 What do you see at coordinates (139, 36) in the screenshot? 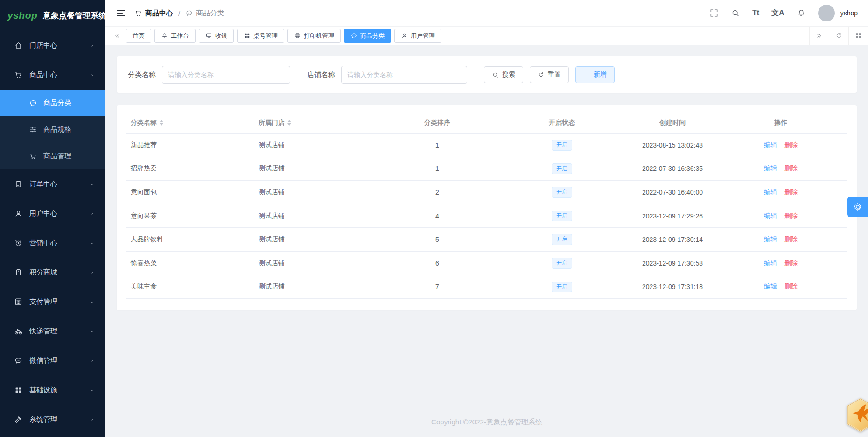
I see `tab-home: 首页` at bounding box center [139, 36].